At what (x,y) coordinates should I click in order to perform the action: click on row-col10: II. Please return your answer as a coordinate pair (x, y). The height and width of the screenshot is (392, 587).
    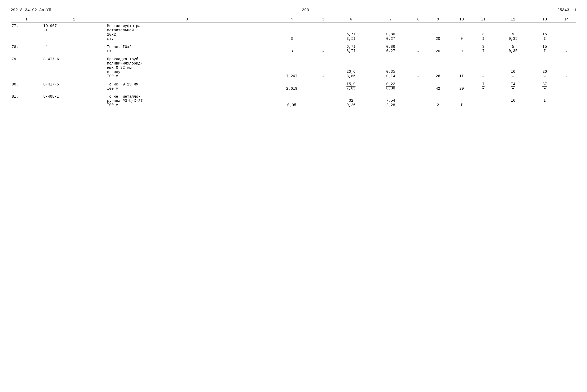
    Looking at the image, I should click on (461, 68).